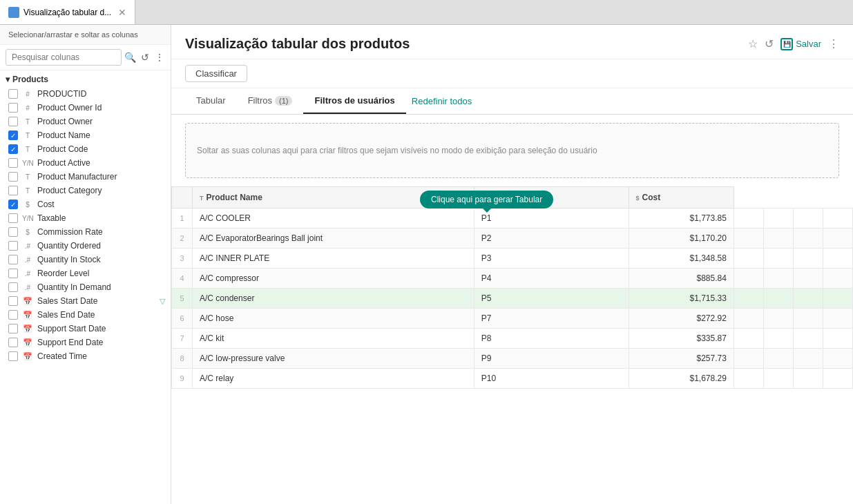  What do you see at coordinates (68, 12) in the screenshot?
I see `main-tab: Visualização tabular d... ✕` at bounding box center [68, 12].